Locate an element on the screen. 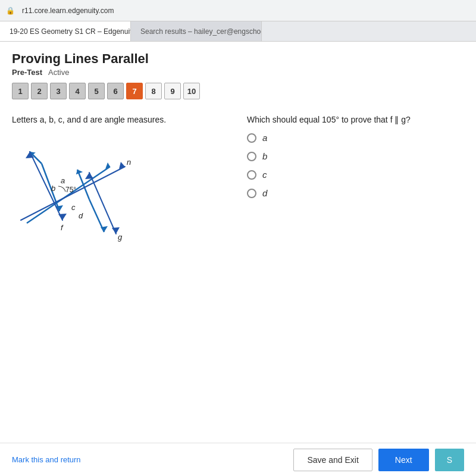  q-btn-10: 10 is located at coordinates (192, 91).